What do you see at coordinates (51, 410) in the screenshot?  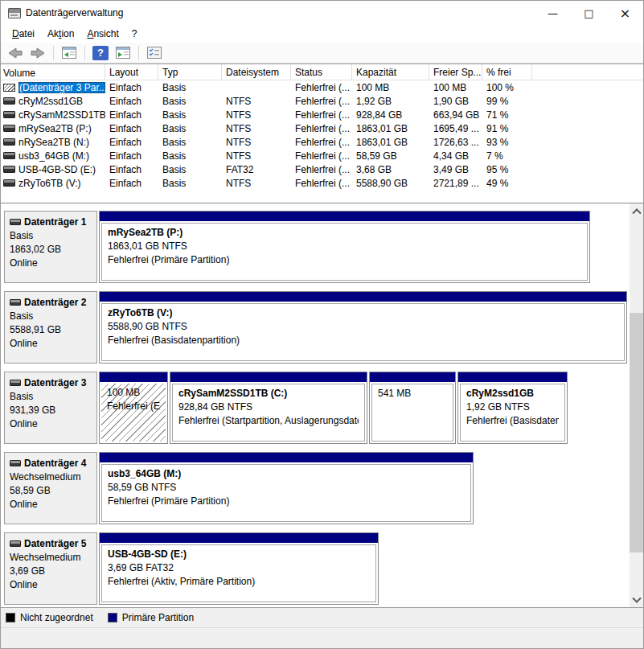 I see `disk-size: 931,39 GB` at bounding box center [51, 410].